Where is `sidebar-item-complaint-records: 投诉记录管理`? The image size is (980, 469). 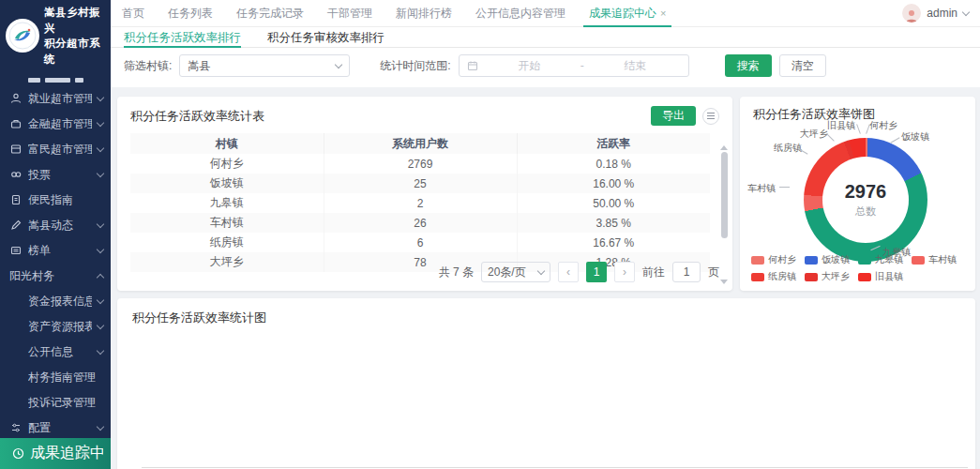
sidebar-item-complaint-records: 投诉记录管理 is located at coordinates (55, 403).